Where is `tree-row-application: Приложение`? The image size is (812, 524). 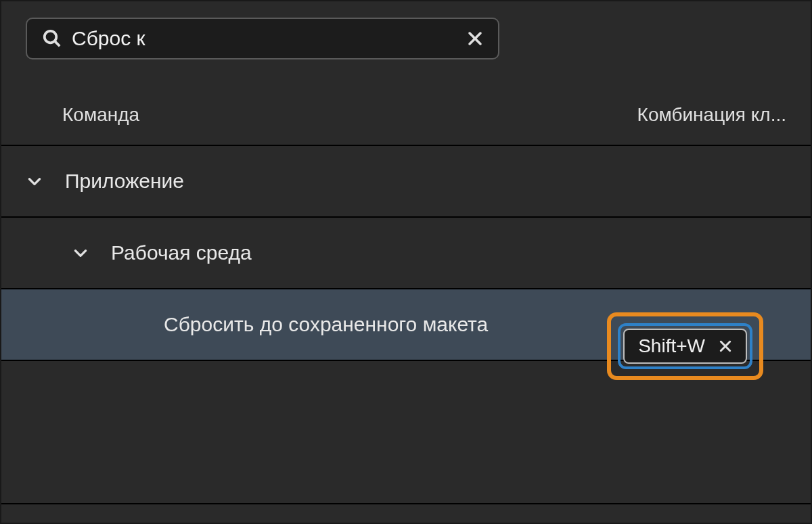 tree-row-application: Приложение is located at coordinates (406, 182).